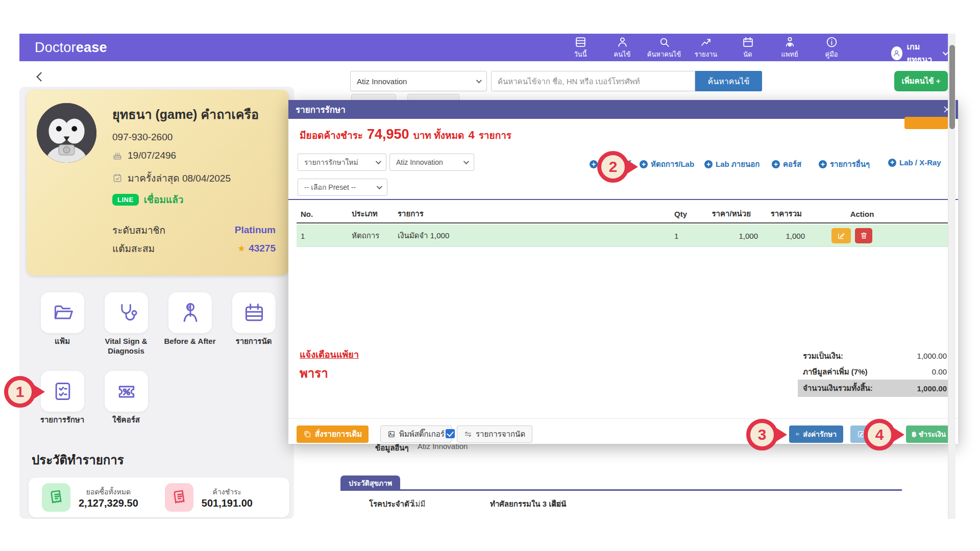 This screenshot has height=551, width=980. What do you see at coordinates (342, 187) in the screenshot?
I see `preset-select: -- เลือก Preset --` at bounding box center [342, 187].